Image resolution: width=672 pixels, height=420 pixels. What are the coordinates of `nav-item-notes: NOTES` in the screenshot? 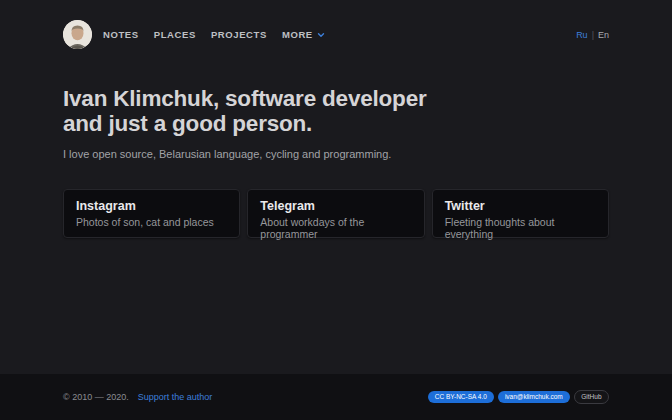 It's located at (121, 34).